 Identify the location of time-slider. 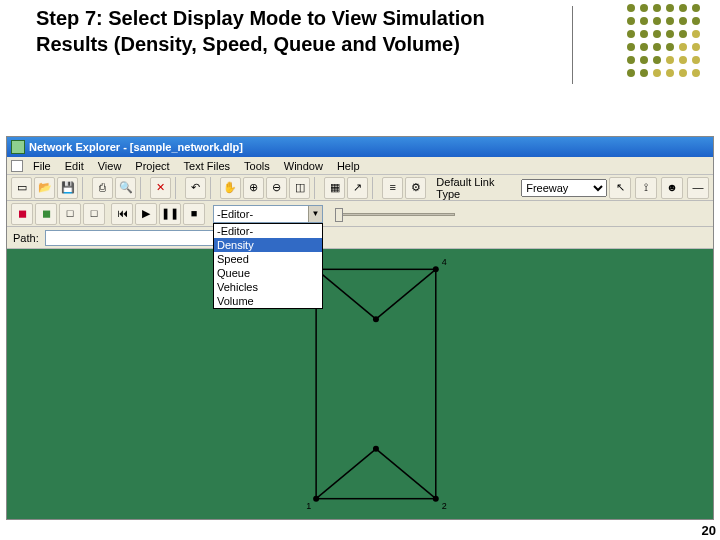
(395, 214).